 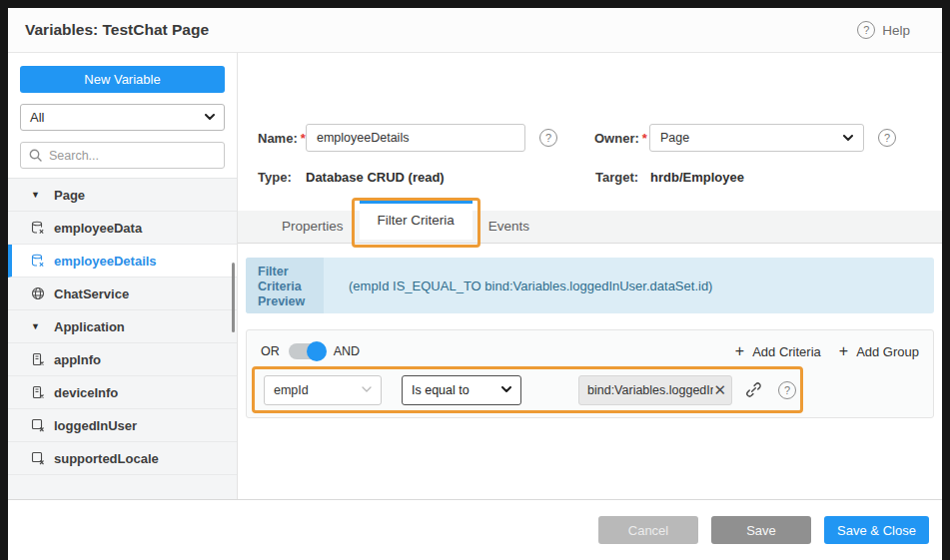 What do you see at coordinates (617, 178) in the screenshot?
I see `target-label: Target:` at bounding box center [617, 178].